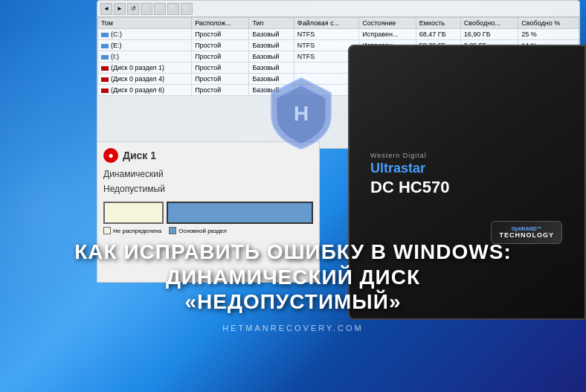  I want to click on col-header-fs: Файловая с..., so click(326, 24).